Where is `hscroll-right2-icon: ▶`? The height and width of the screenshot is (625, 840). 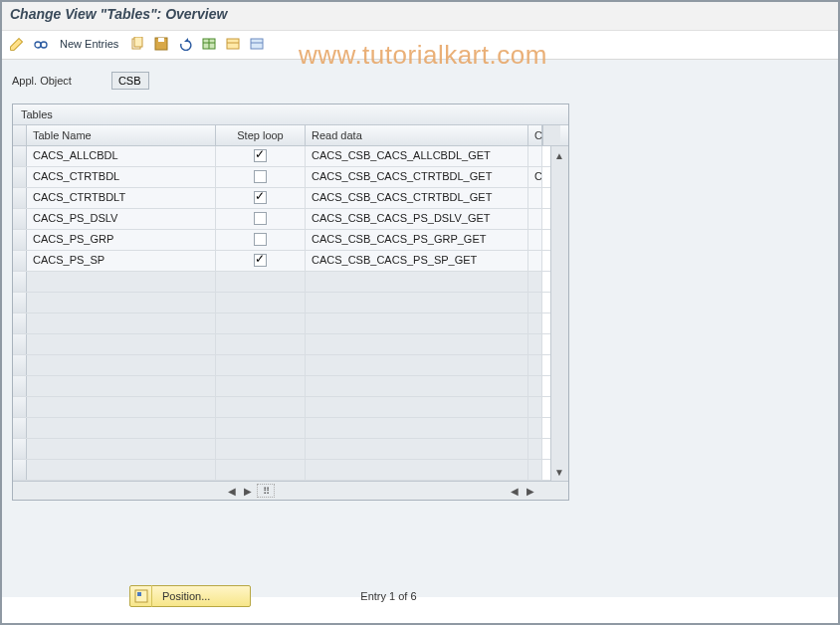 hscroll-right2-icon: ▶ is located at coordinates (530, 491).